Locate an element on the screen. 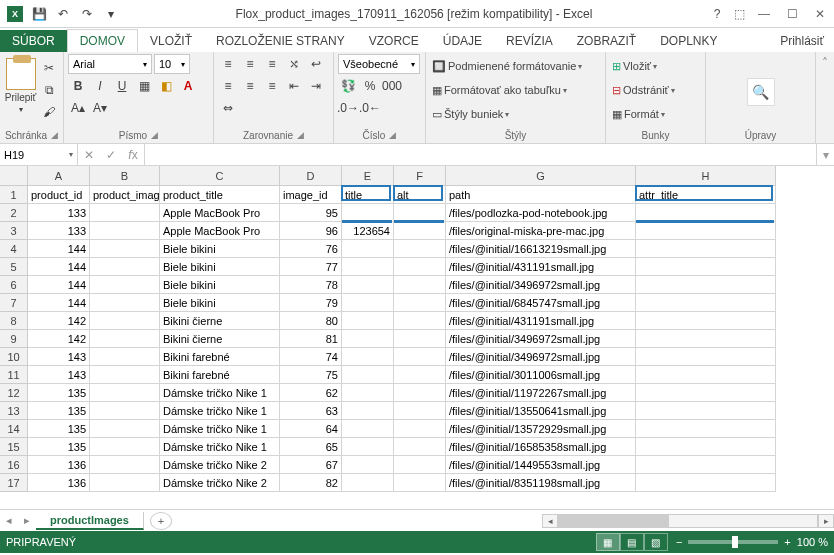 Image resolution: width=834 pixels, height=555 pixels. find-select-button: 🔍 is located at coordinates (761, 90).